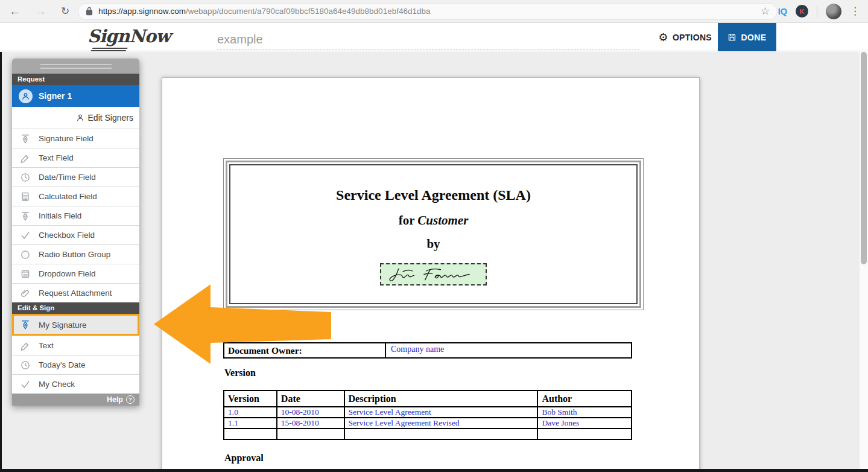 The width and height of the screenshot is (868, 472). Describe the element at coordinates (68, 197) in the screenshot. I see `sidebar-item-label: Calculated Field` at that location.